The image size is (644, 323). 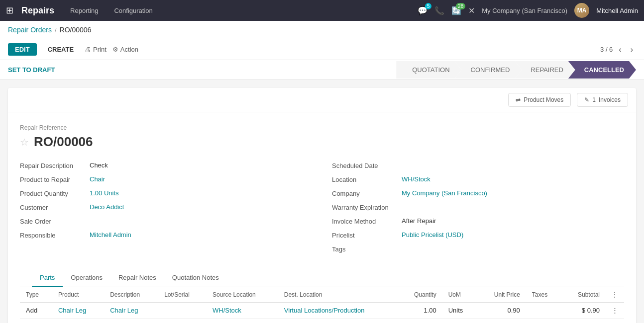 I want to click on next-button: ›, so click(x=632, y=50).